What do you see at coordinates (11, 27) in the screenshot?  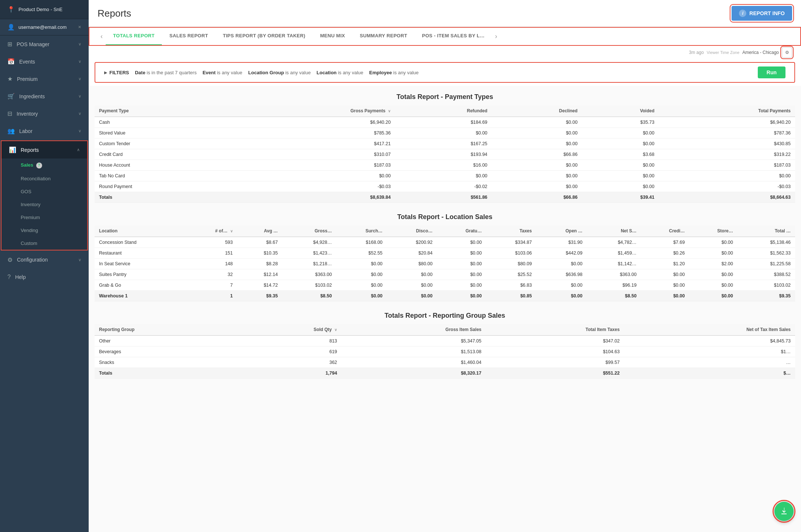 I see `user-icon: 👤` at bounding box center [11, 27].